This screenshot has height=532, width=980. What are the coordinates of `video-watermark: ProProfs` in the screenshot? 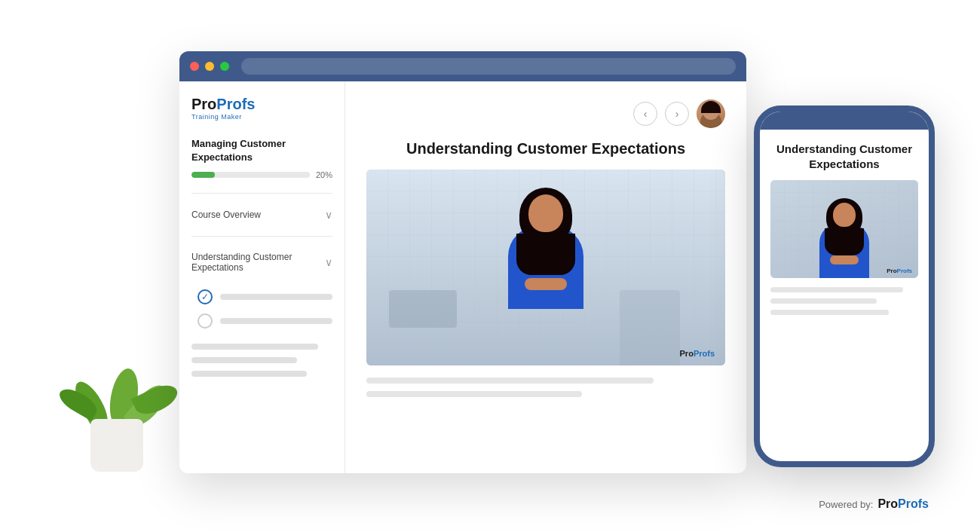 It's located at (697, 353).